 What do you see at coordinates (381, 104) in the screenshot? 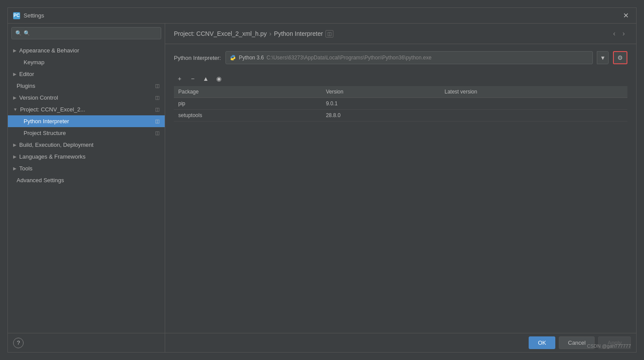
I see `package-version: 9.0.1` at bounding box center [381, 104].